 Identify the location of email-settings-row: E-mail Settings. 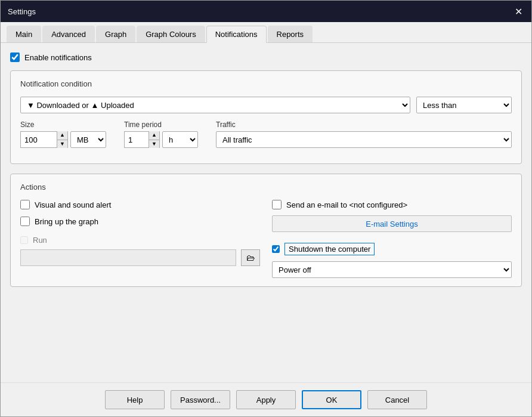
(392, 224).